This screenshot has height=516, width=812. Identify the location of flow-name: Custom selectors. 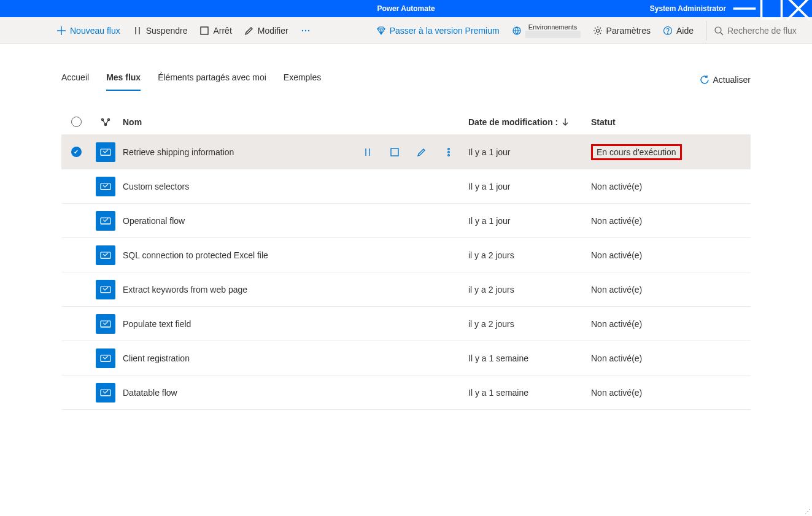
(199, 187).